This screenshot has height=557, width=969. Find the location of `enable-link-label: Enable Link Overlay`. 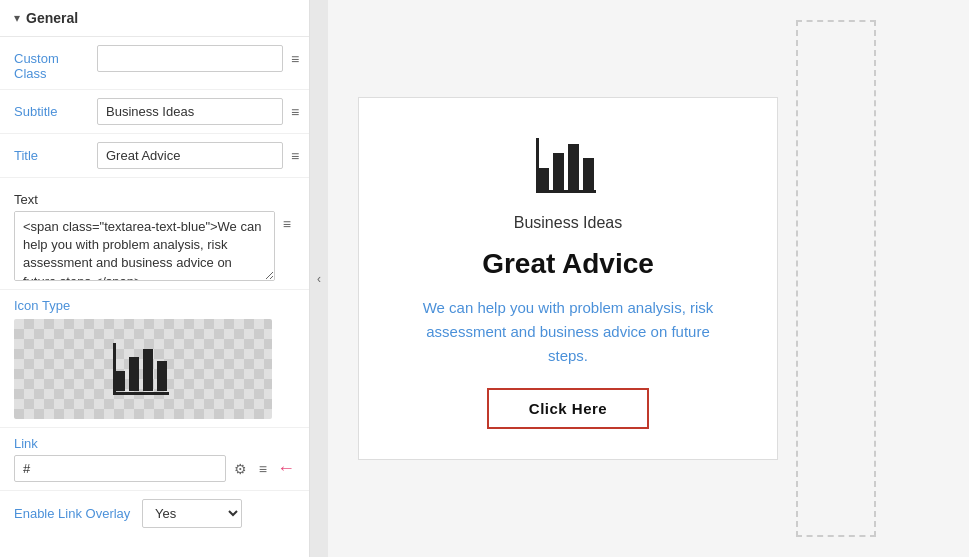

enable-link-label: Enable Link Overlay is located at coordinates (74, 514).